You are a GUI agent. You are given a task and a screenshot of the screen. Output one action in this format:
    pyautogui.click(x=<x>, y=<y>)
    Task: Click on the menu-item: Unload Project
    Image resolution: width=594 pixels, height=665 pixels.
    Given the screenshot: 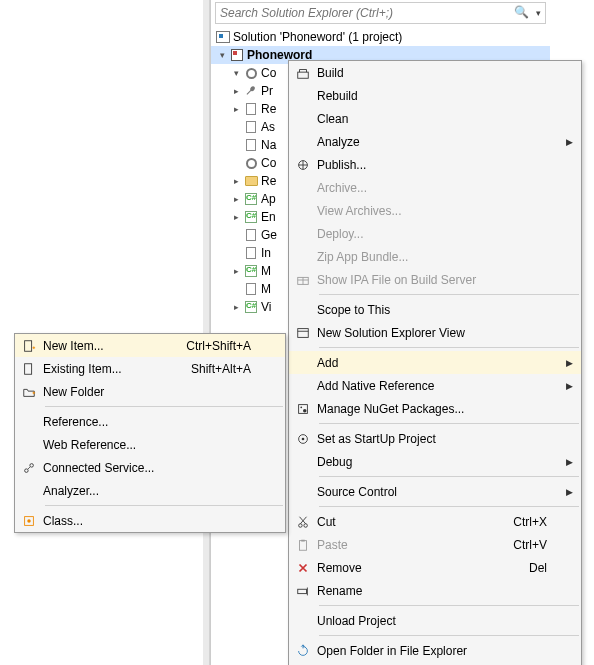 What is the action you would take?
    pyautogui.click(x=435, y=620)
    